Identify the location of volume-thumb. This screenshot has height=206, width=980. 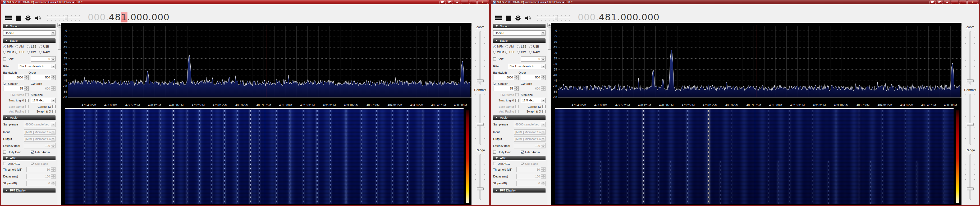
(66, 18).